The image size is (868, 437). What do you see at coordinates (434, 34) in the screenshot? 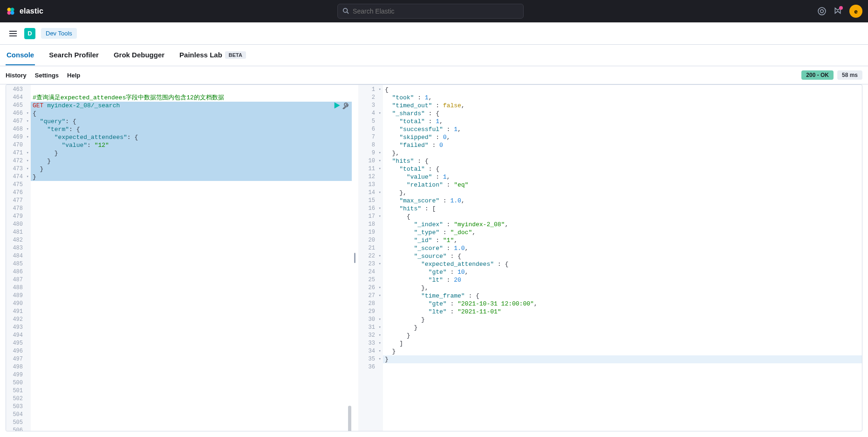
I see `sub-header: D Dev Tools` at bounding box center [434, 34].